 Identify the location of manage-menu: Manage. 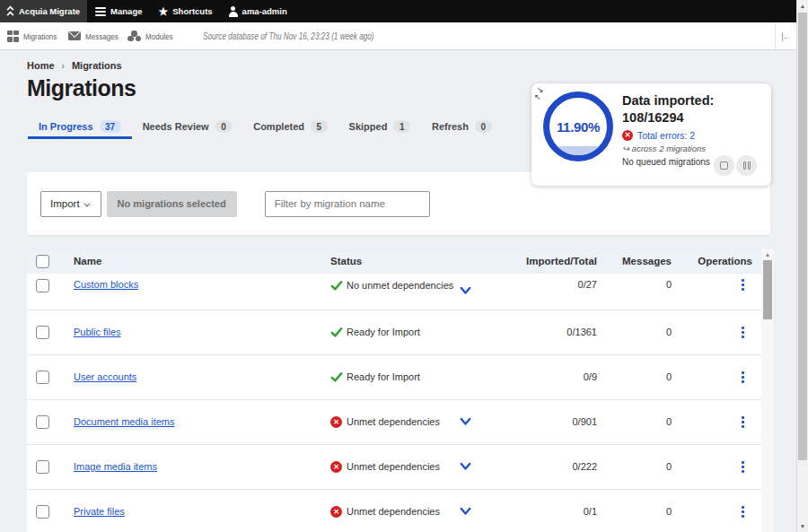
(119, 11).